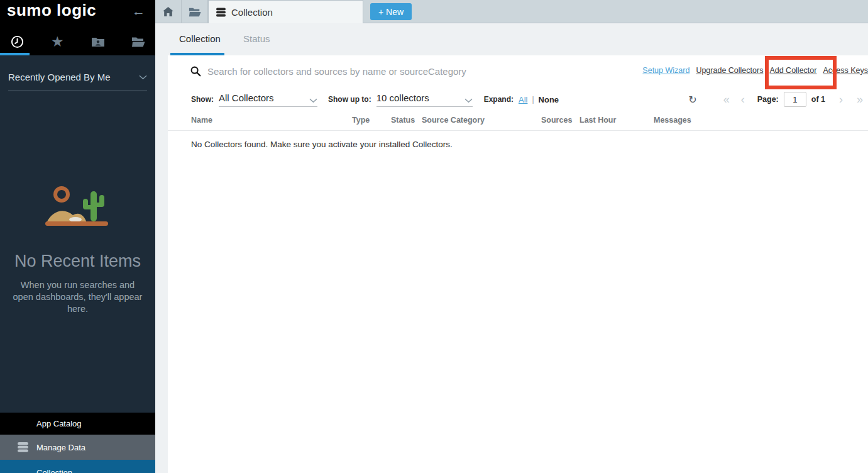  Describe the element at coordinates (78, 209) in the screenshot. I see `desert-illustration` at that location.